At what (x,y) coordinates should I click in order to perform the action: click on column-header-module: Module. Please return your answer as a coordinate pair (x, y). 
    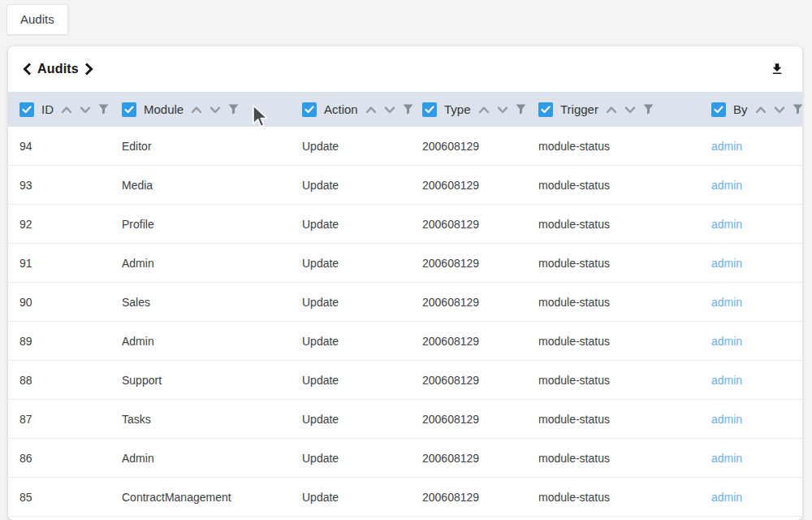
    Looking at the image, I should click on (201, 109).